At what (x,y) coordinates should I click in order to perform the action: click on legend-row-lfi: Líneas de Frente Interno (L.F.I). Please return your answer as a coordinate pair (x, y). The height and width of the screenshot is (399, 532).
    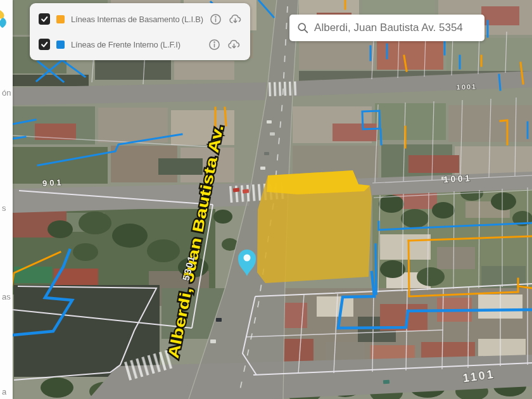
    Looking at the image, I should click on (140, 44).